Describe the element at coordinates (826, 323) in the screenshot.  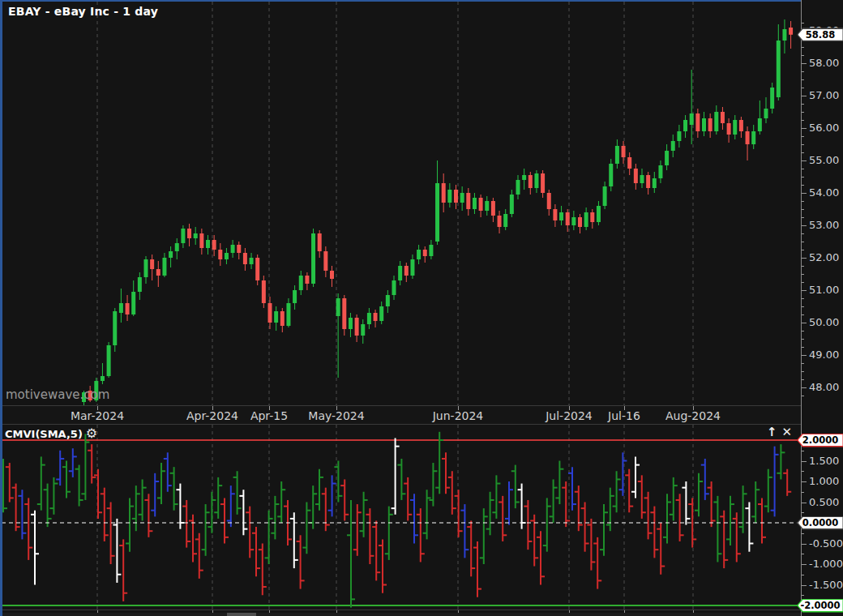
I see `price-axis-label: 50.00` at that location.